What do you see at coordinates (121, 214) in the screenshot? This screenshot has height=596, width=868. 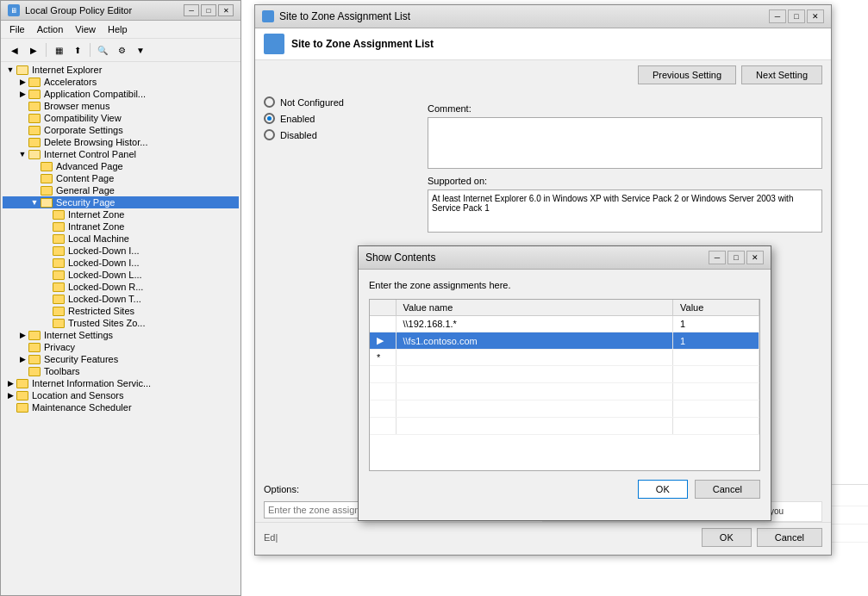 I see `tree-item-internet-zone: Internet Zone` at bounding box center [121, 214].